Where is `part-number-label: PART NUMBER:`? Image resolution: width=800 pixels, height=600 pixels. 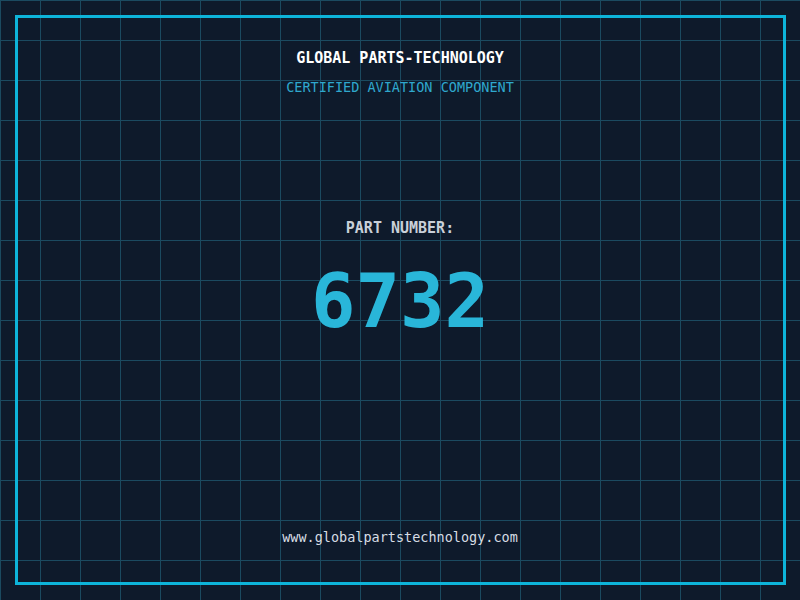
part-number-label: PART NUMBER: is located at coordinates (400, 228).